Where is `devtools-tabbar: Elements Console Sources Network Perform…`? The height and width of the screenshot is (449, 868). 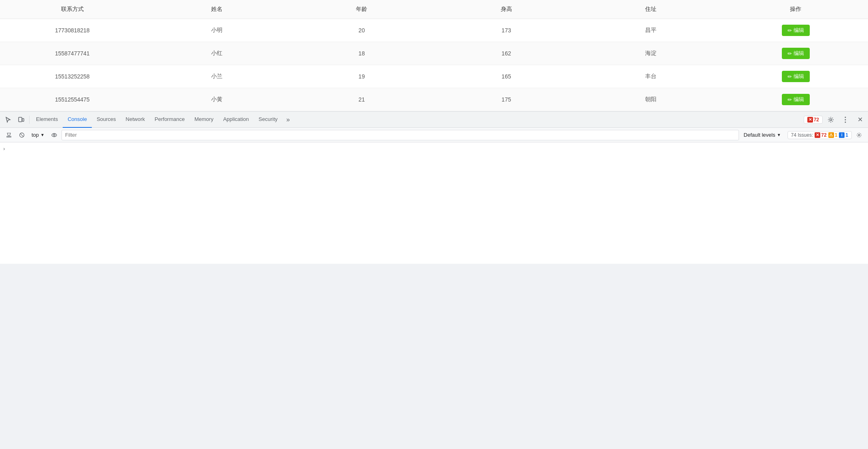 devtools-tabbar: Elements Console Sources Network Perform… is located at coordinates (434, 120).